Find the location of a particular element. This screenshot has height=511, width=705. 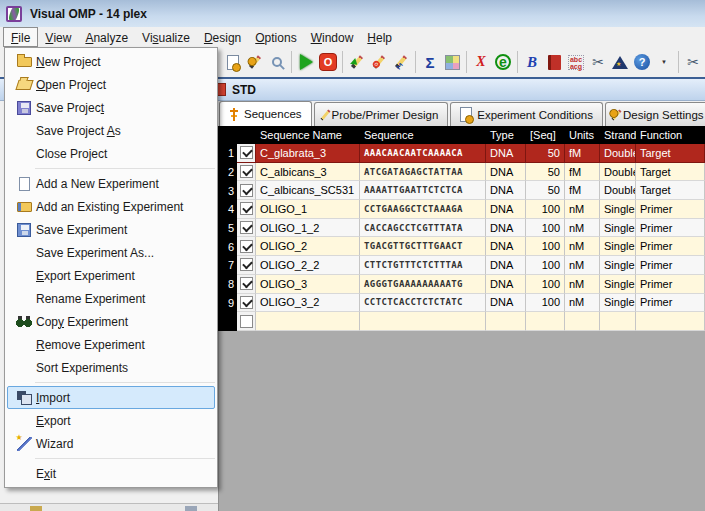

menu-item-add-an-existing-experiment: Add an Existing Experiment is located at coordinates (111, 206).